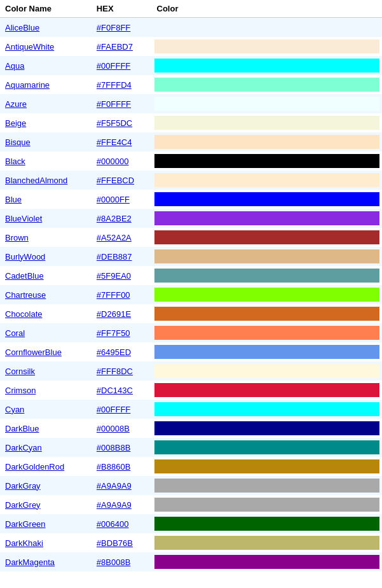 The image size is (382, 588). What do you see at coordinates (113, 200) in the screenshot?
I see `hex-value-link: #0000FF` at bounding box center [113, 200].